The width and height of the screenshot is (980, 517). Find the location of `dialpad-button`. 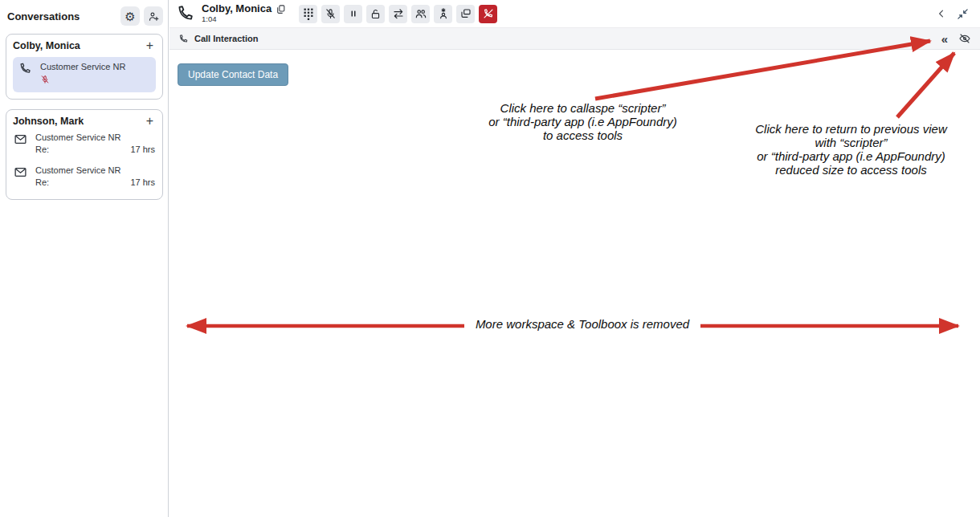

dialpad-button is located at coordinates (308, 14).